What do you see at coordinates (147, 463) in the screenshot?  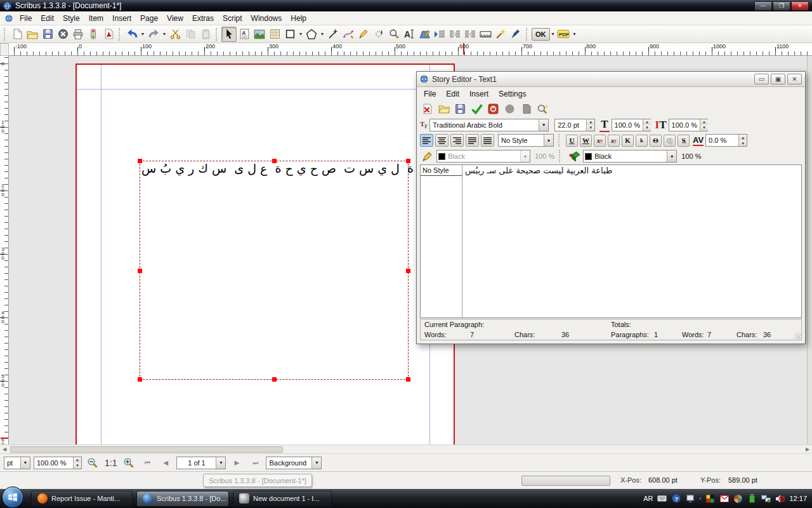 I see `first-page-icon: ⏮` at bounding box center [147, 463].